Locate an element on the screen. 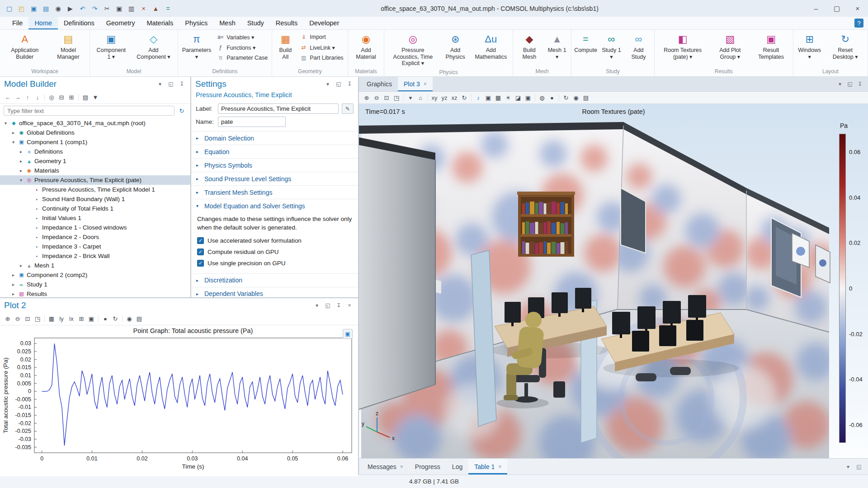 The height and width of the screenshot is (488, 868). tree-item-results: ▸▧Results is located at coordinates (95, 293).